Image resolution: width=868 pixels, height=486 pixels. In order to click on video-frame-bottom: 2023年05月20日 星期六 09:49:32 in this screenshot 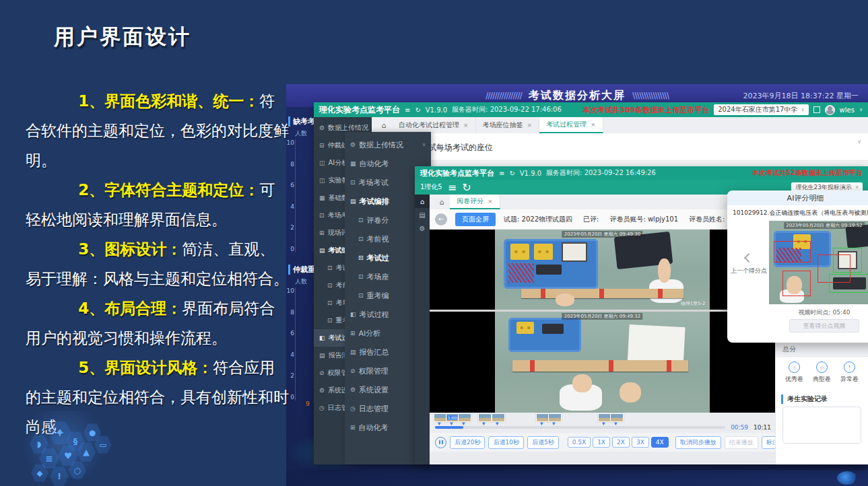, I will do `click(602, 362)`.